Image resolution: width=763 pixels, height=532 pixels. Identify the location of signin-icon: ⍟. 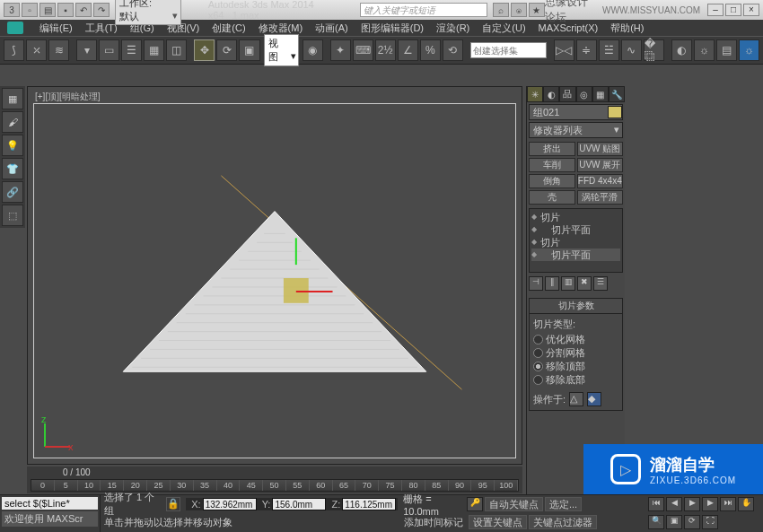
(519, 10).